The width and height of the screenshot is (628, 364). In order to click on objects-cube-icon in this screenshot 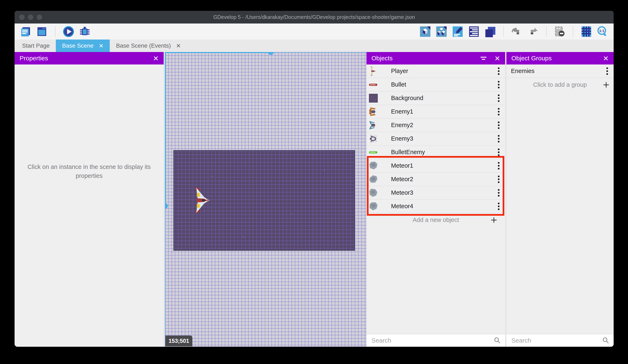, I will do `click(425, 32)`.